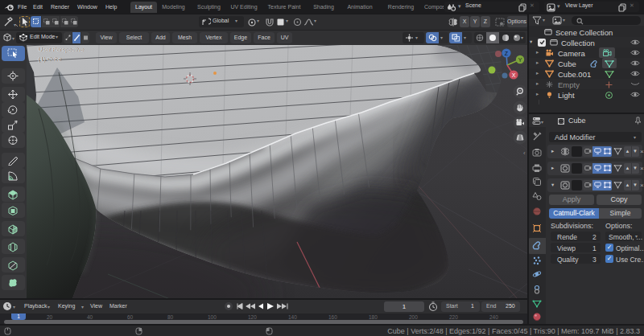 The image size is (644, 336). What do you see at coordinates (507, 53) in the screenshot?
I see `svg-text: Z` at bounding box center [507, 53].